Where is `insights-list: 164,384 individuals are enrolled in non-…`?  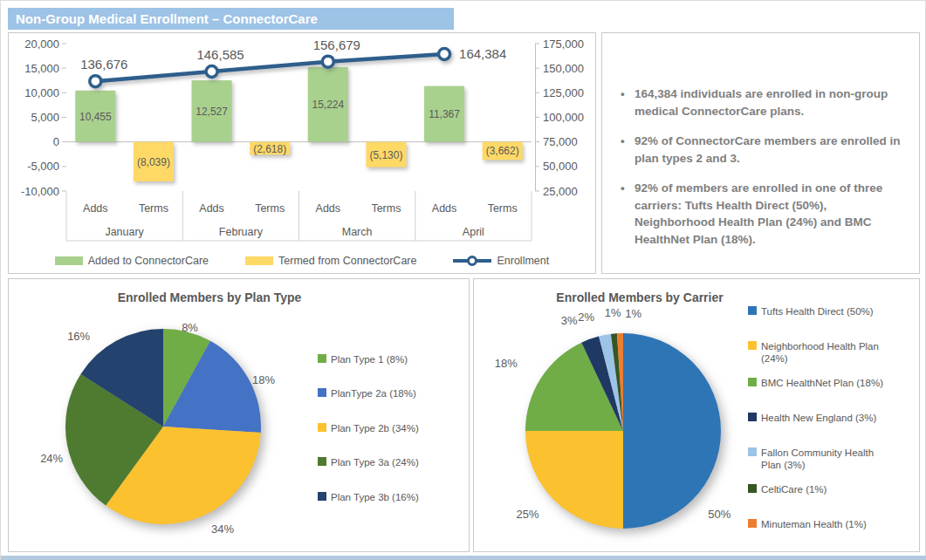 insights-list: 164,384 individuals are enrolled in non-… is located at coordinates (761, 167).